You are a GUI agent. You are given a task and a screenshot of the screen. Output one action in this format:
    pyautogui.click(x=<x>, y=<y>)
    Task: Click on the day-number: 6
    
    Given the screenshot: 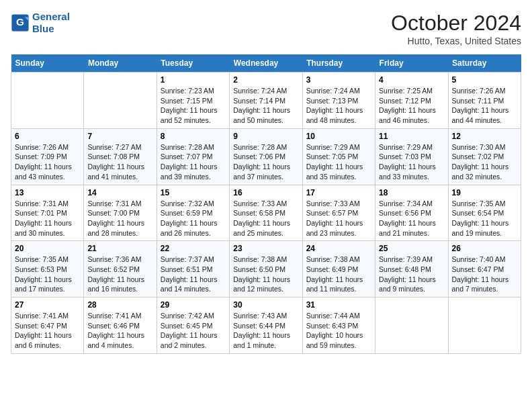 What is the action you would take?
    pyautogui.click(x=47, y=136)
    